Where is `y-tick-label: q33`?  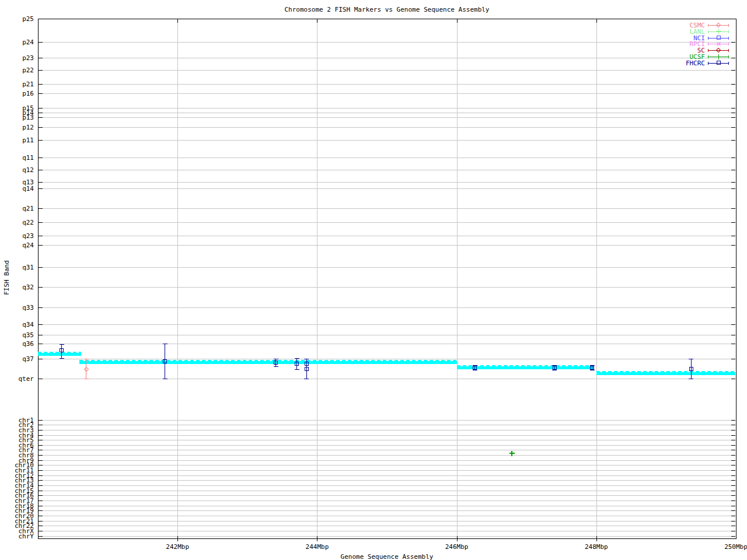 y-tick-label: q33 is located at coordinates (17, 308).